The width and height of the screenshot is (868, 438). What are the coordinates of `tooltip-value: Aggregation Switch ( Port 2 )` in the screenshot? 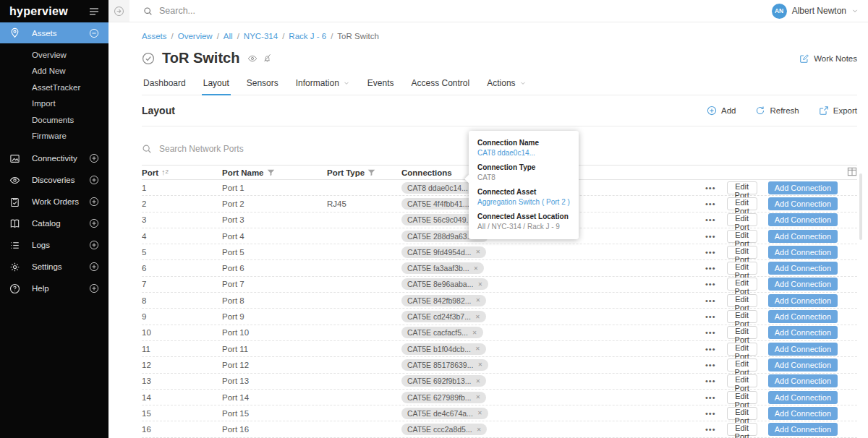 It's located at (524, 202).